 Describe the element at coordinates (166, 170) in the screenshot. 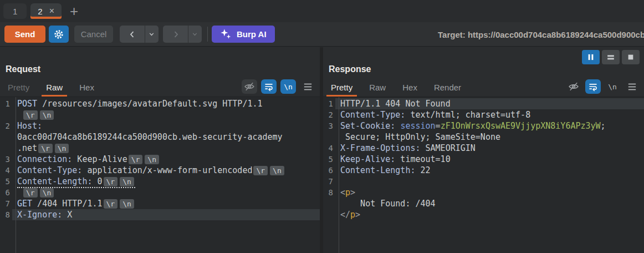

I see `line-text: Content-Type: application/x-www-form-url…` at that location.